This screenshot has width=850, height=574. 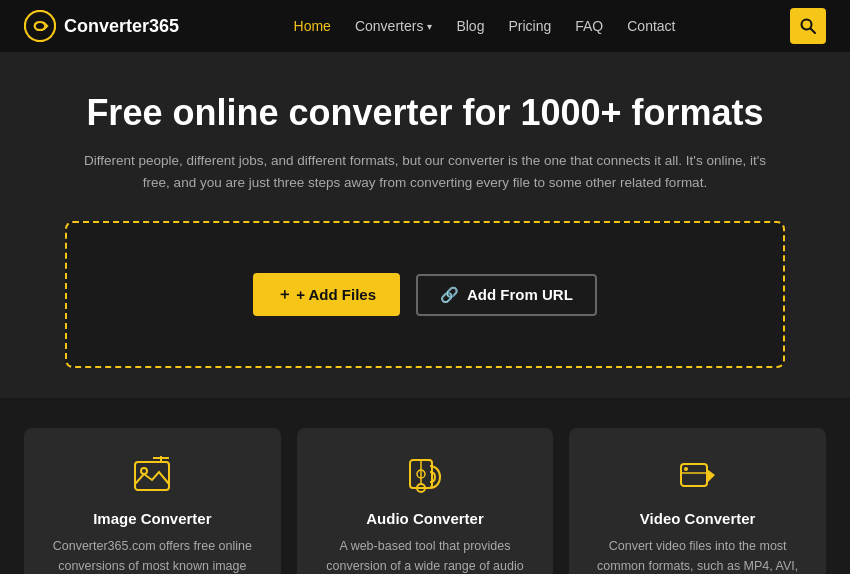 What do you see at coordinates (485, 26) in the screenshot?
I see `nav-links: Home Converters ▾ Blog Pricing FAQ Conta…` at bounding box center [485, 26].